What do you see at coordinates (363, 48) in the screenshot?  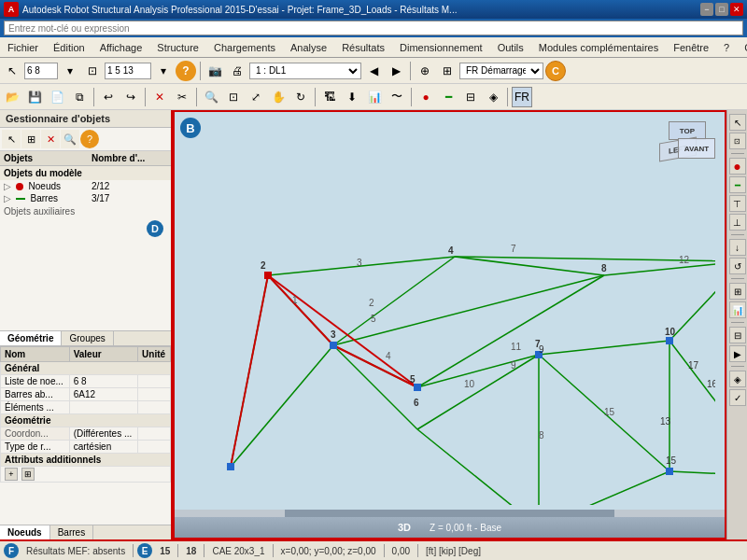 I see `menu-resultats: Résultats` at bounding box center [363, 48].